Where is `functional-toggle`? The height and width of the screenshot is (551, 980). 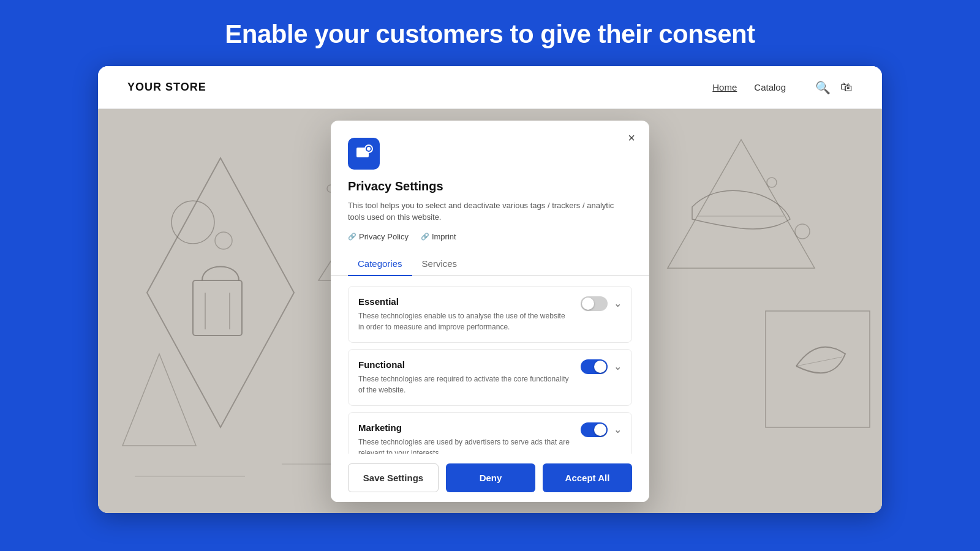 functional-toggle is located at coordinates (594, 367).